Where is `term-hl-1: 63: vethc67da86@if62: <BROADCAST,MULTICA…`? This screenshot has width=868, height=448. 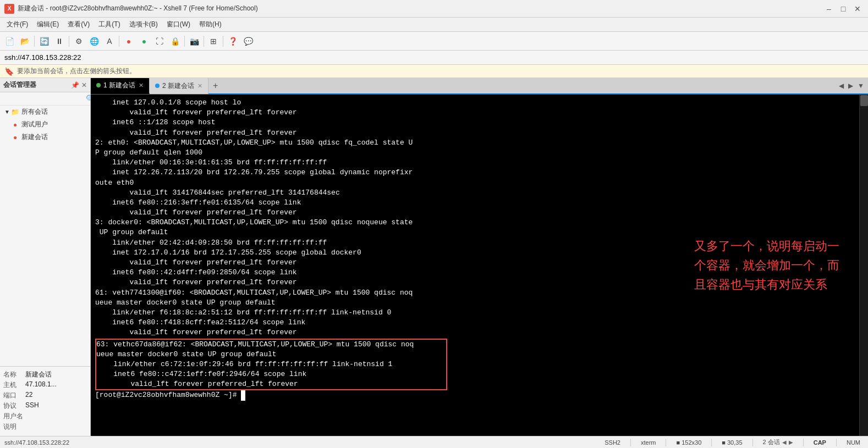
term-hl-1: 63: vethc67da86@if62: <BROADCAST,MULTICA… is located at coordinates (271, 345).